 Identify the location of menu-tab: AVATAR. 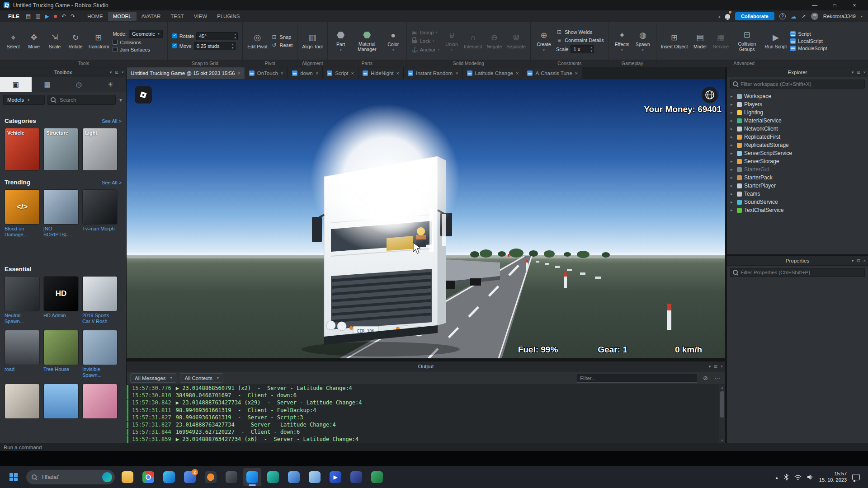
(151, 16).